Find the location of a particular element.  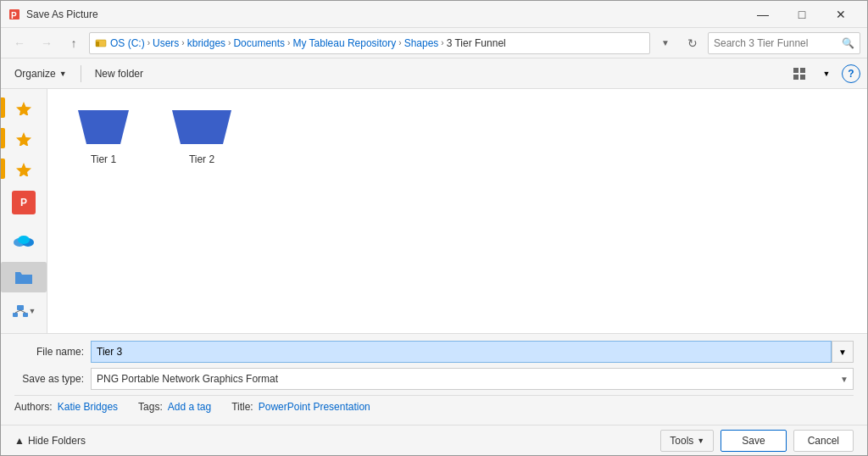

tier2-icon is located at coordinates (202, 127).